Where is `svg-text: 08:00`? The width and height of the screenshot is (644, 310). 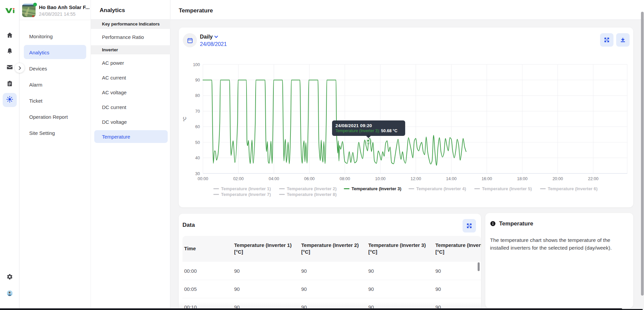
svg-text: 08:00 is located at coordinates (345, 179).